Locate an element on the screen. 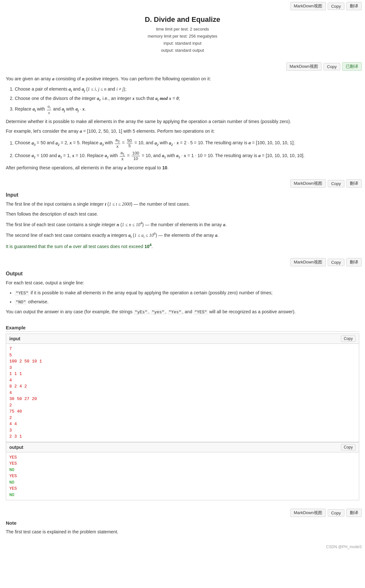  translate-btn-4: 翻译 is located at coordinates (354, 262).